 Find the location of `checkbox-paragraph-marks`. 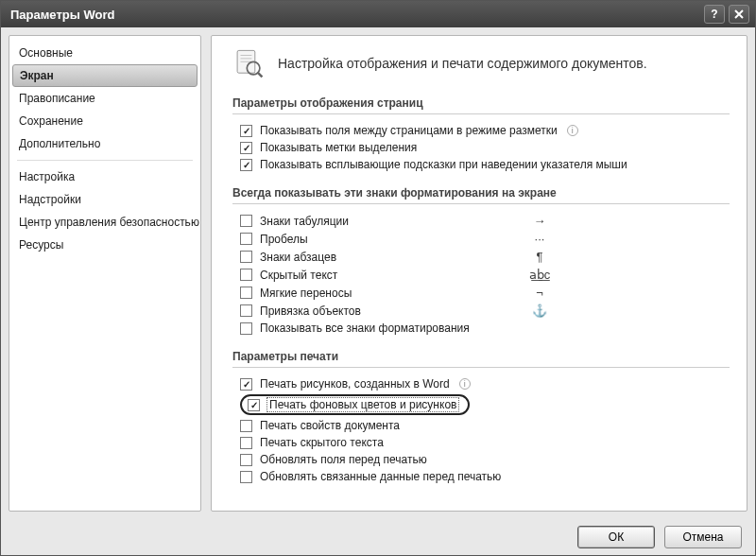

checkbox-paragraph-marks is located at coordinates (246, 257).